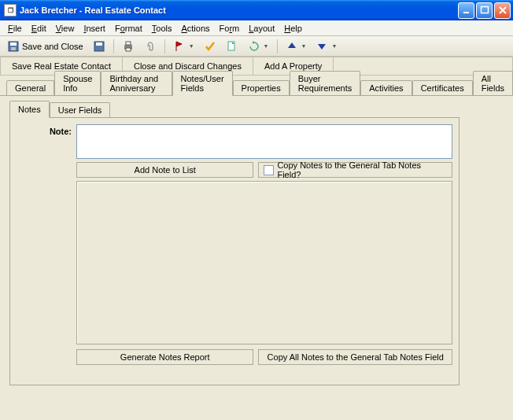 The width and height of the screenshot is (513, 420). Describe the element at coordinates (184, 46) in the screenshot. I see `flag-button: ▼` at that location.